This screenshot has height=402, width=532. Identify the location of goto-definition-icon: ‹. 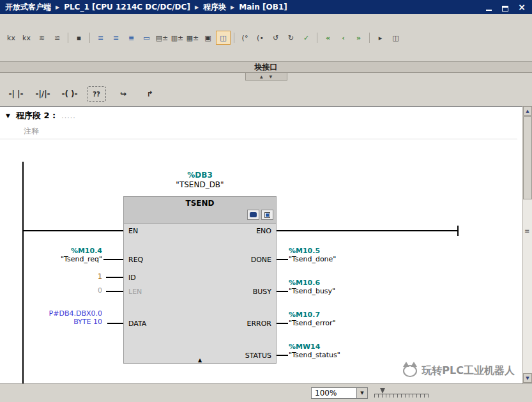
(344, 38).